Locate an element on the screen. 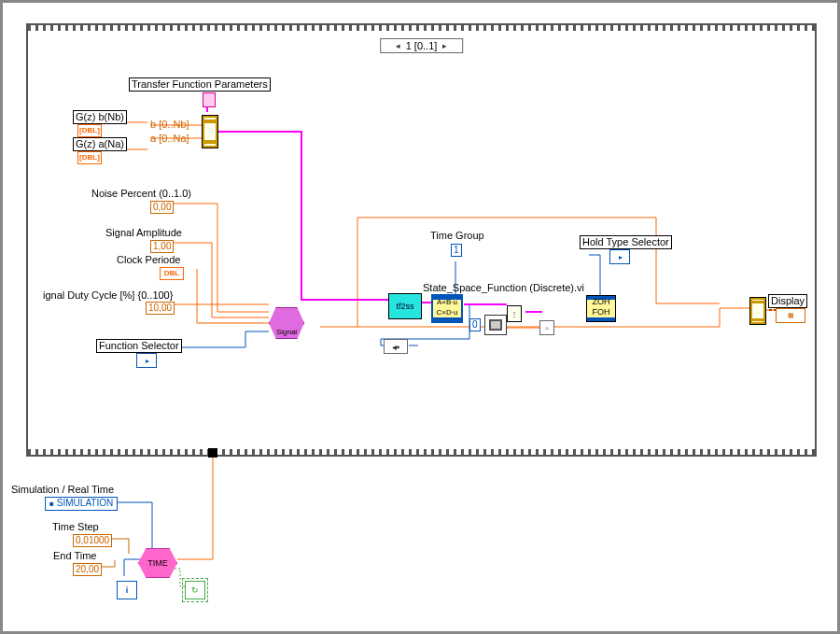 This screenshot has width=840, height=634. feedback-node: ◂▪ is located at coordinates (396, 346).